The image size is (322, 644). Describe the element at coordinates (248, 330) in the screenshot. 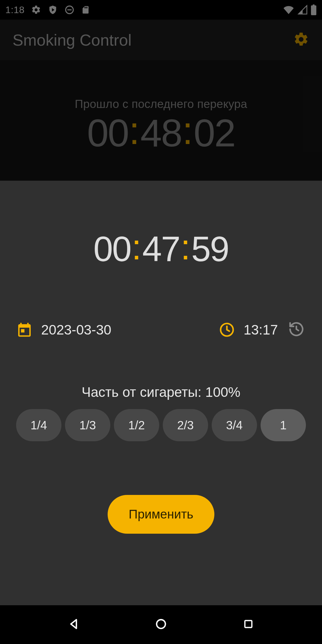

I see `time-picker: 13:17` at that location.